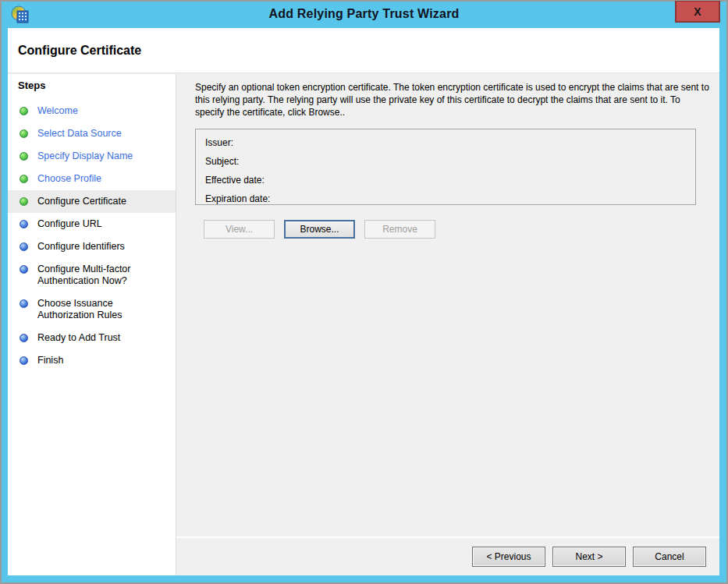 The height and width of the screenshot is (584, 728). What do you see at coordinates (698, 12) in the screenshot?
I see `close-icon: X` at bounding box center [698, 12].